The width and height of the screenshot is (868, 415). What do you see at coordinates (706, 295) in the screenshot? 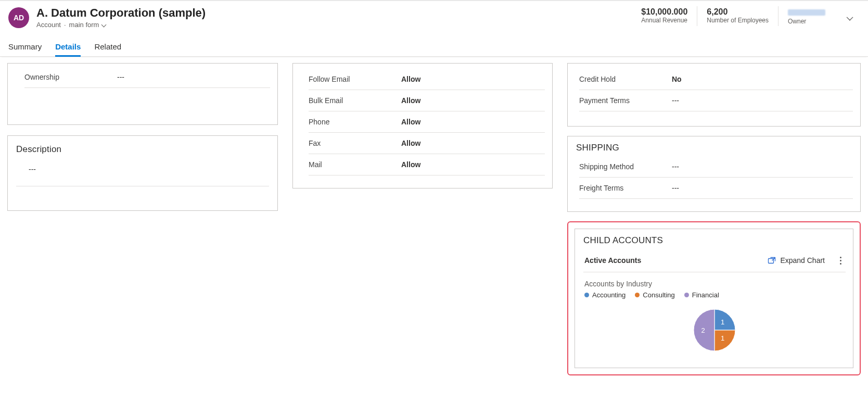
I see `legend-label: Financial` at bounding box center [706, 295].